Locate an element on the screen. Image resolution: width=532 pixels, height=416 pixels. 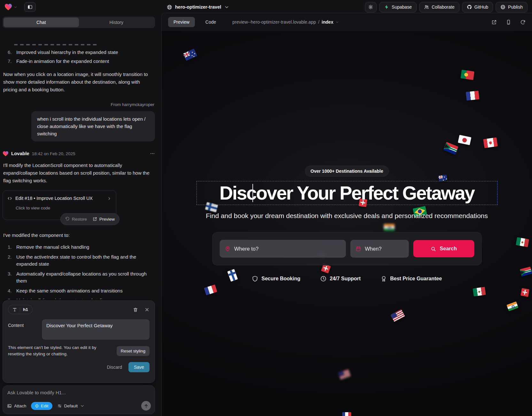
attach-button: Attach is located at coordinates (17, 406).